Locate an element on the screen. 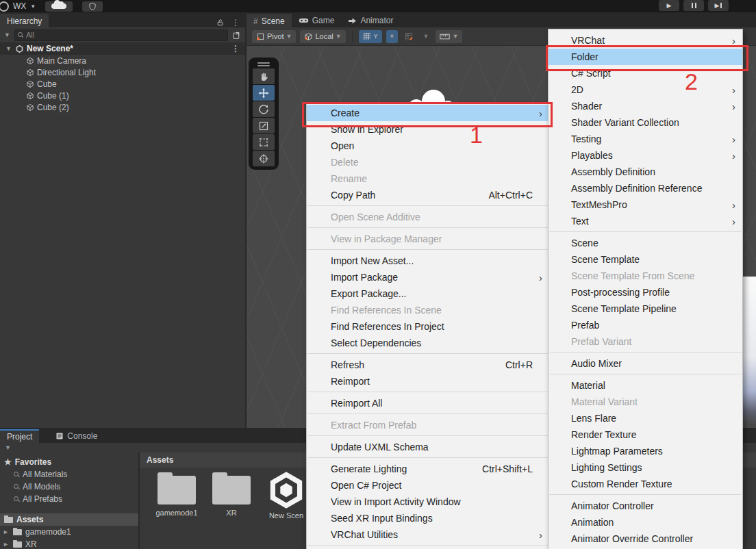  snap-increment-dropdown: ▼ is located at coordinates (426, 37).